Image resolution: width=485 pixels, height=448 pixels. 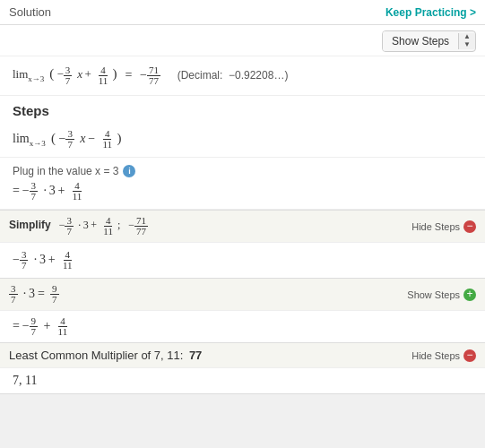 What do you see at coordinates (470, 295) in the screenshot?
I see `plus-icon: +` at bounding box center [470, 295].